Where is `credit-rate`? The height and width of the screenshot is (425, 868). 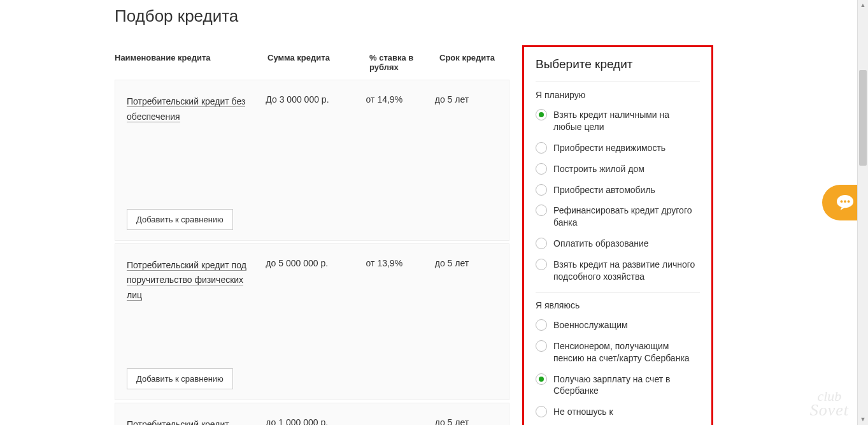
credit-rate is located at coordinates (401, 421).